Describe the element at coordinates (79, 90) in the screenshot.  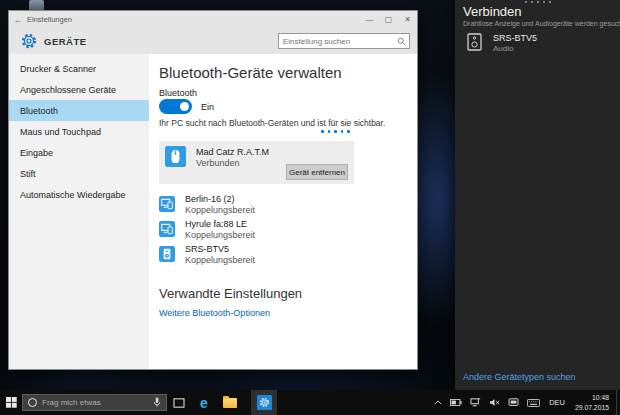
I see `sidebar-item-angeschlossene-geraete: Angeschlossene Geräte` at that location.